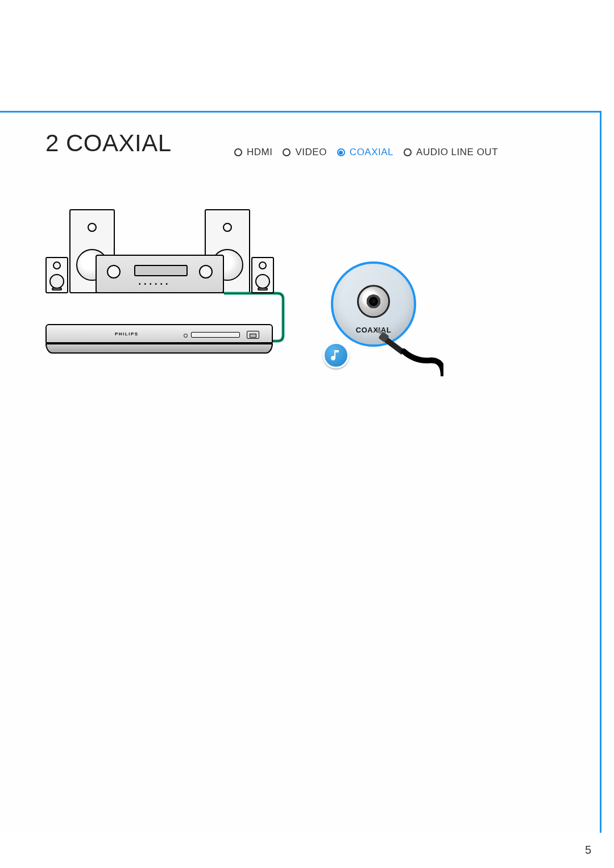  Describe the element at coordinates (52, 143) in the screenshot. I see `section-number: 2` at that location.